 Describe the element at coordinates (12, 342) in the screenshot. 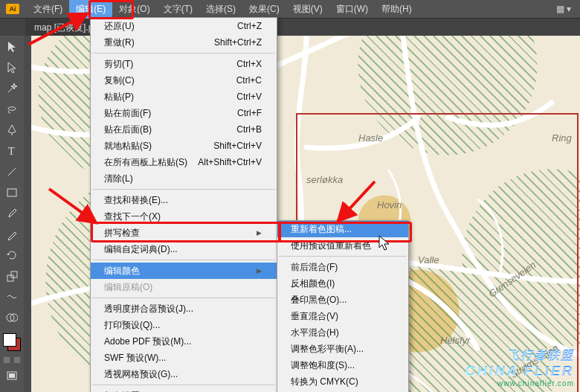

I see `color-swatch` at that location.